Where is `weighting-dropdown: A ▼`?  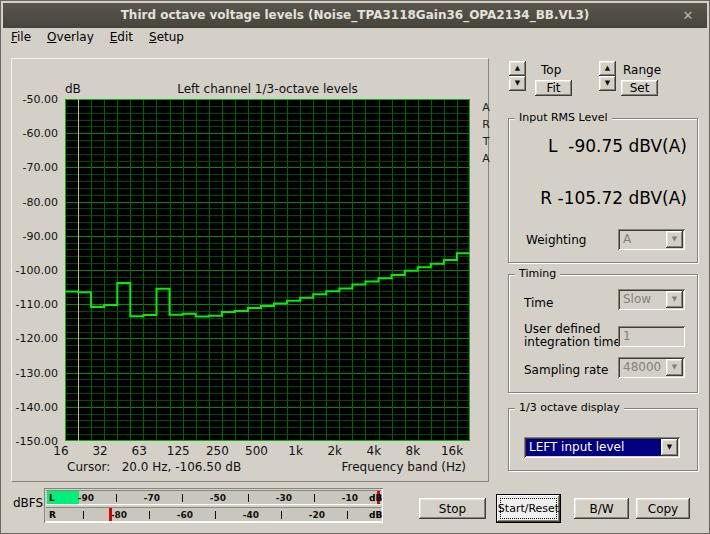 weighting-dropdown: A ▼ is located at coordinates (652, 240).